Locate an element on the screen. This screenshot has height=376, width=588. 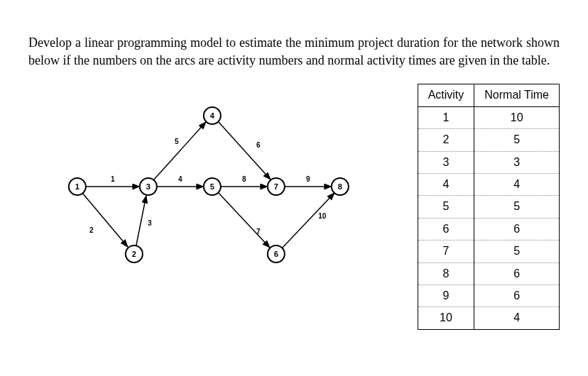
table-row: 110 is located at coordinates (489, 118).